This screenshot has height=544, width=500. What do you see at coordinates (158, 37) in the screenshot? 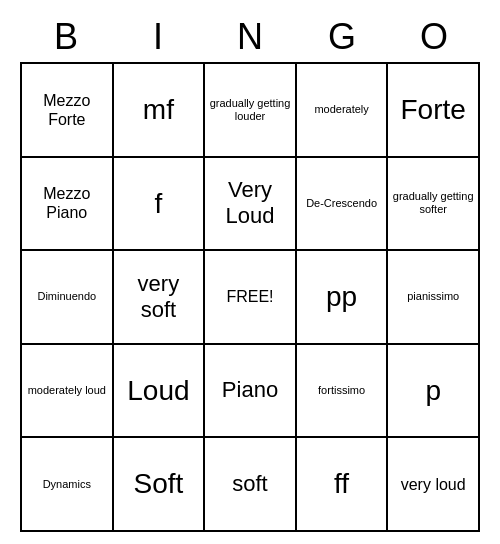
I see `header-letter-i: I` at bounding box center [158, 37].